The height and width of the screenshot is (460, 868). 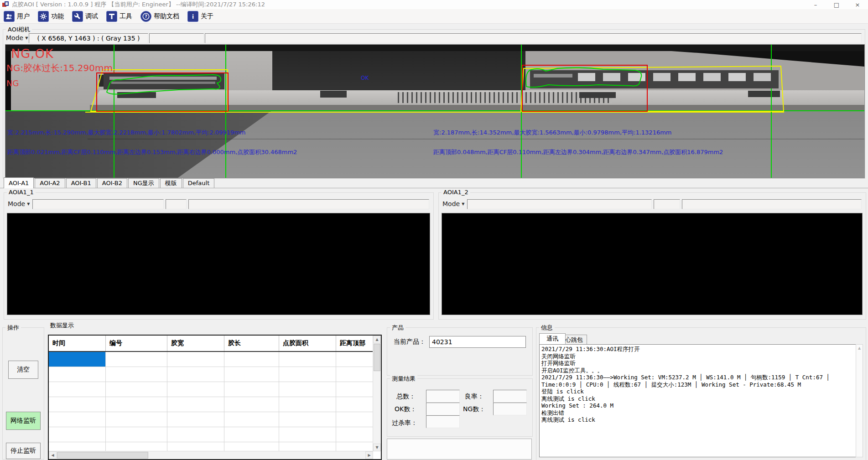 What do you see at coordinates (859, 401) in the screenshot?
I see `log-scrollbar: ▲` at bounding box center [859, 401].